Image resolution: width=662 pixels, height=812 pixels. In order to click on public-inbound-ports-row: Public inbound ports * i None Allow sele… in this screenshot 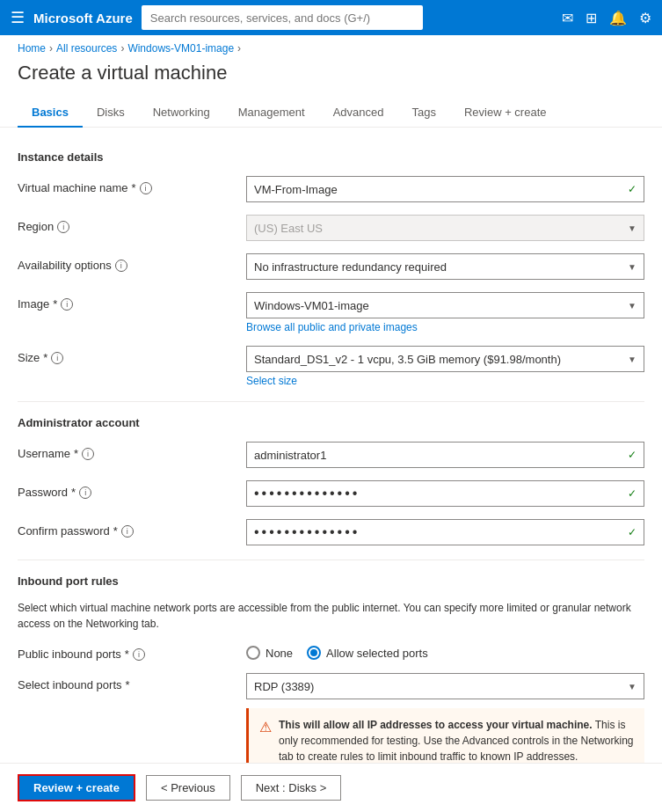, I will do `click(331, 651)`.